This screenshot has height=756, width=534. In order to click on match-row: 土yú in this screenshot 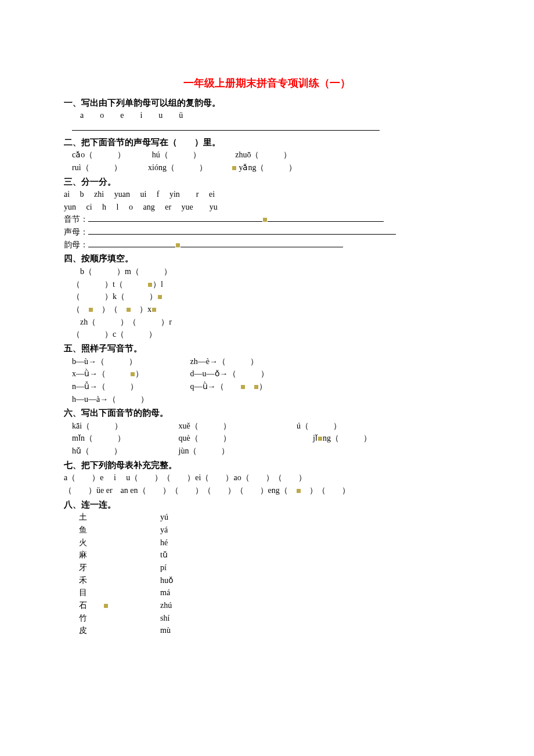, I will do `click(267, 517)`.